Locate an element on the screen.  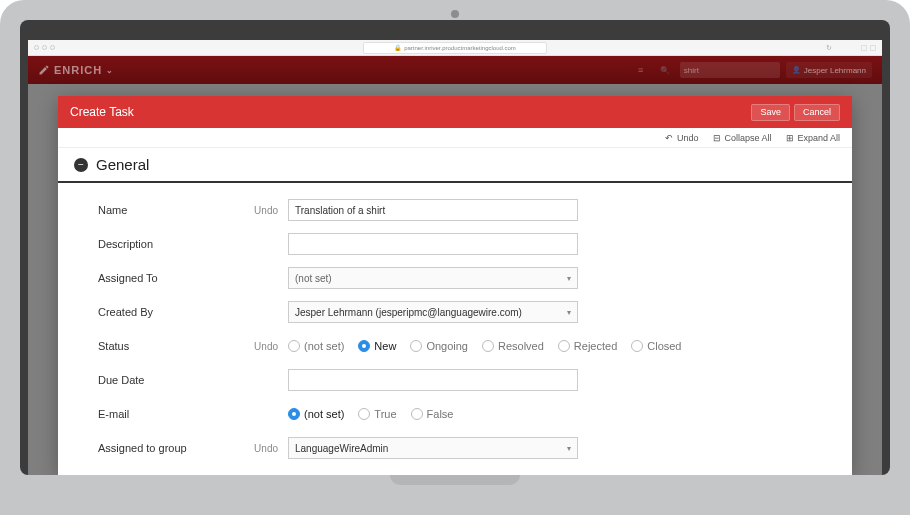
undo-icon: ↶ is located at coordinates (670, 138).